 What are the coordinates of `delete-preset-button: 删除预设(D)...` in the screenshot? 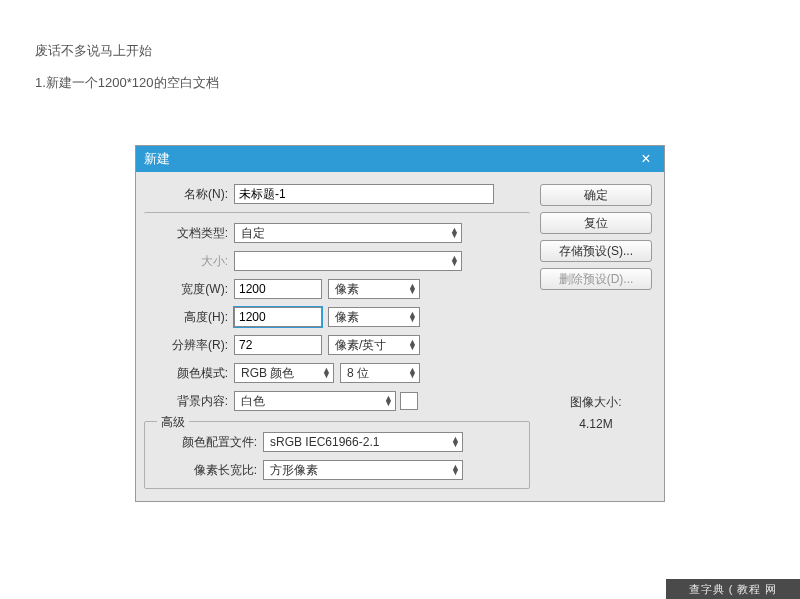 It's located at (596, 279).